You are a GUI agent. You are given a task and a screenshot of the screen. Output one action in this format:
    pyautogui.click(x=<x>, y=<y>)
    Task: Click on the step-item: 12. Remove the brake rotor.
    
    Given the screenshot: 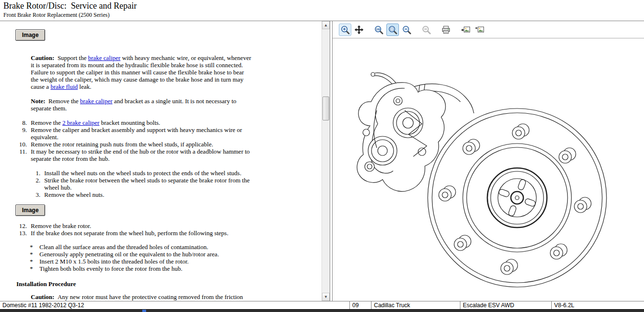 What is the action you would take?
    pyautogui.click(x=169, y=226)
    